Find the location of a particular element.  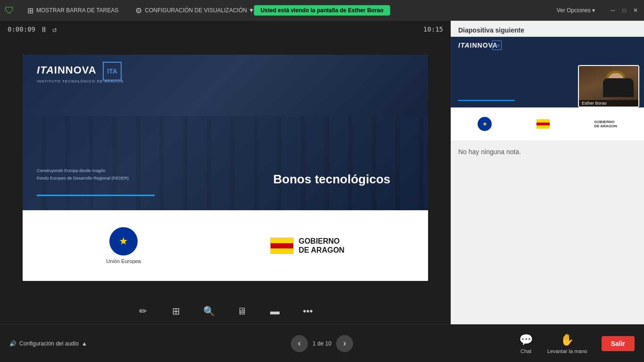

window-controls: ─ □ ✕ is located at coordinates (624, 10).